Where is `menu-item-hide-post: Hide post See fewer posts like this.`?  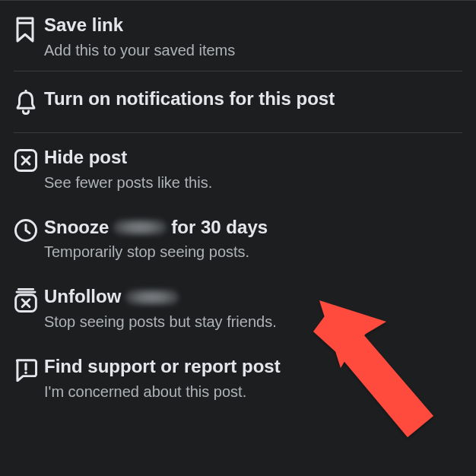 menu-item-hide-post: Hide post See fewer posts like this. is located at coordinates (238, 168).